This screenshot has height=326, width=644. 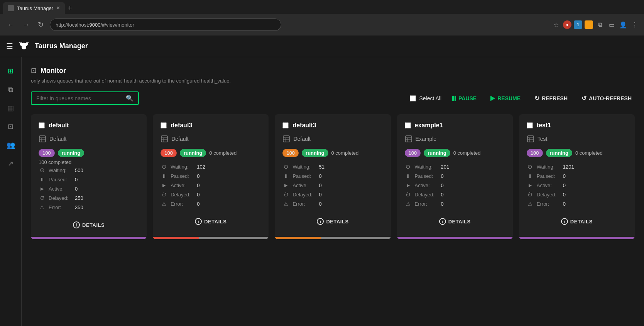 I want to click on stat-paused: Paused: 0, so click(x=333, y=176).